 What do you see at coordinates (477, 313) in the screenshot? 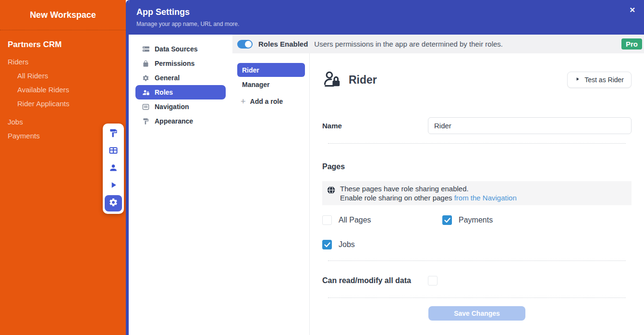
I see `save-changes-button: Save Changes` at bounding box center [477, 313].